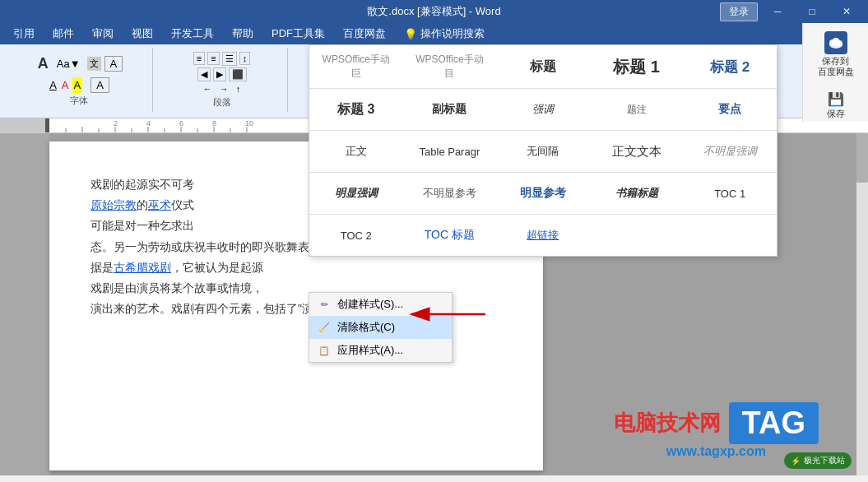 The image size is (868, 482). What do you see at coordinates (543, 193) in the screenshot?
I see `style-intense-ref: 明显参考` at bounding box center [543, 193].